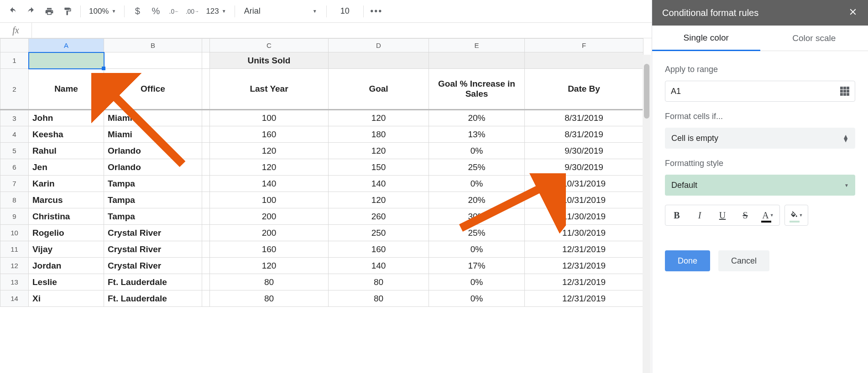 The height and width of the screenshot is (373, 868). I want to click on cell: Marcus, so click(67, 200).